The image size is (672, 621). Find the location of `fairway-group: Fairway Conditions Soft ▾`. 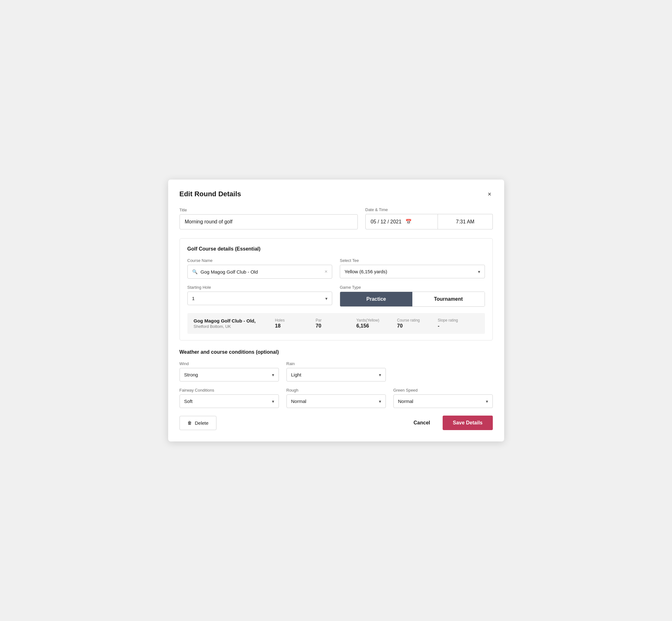

fairway-group: Fairway Conditions Soft ▾ is located at coordinates (229, 398).